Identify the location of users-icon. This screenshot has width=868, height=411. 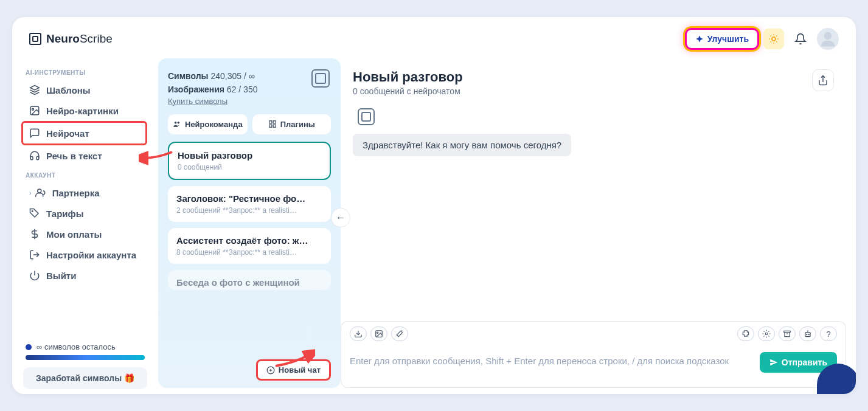
(41, 193).